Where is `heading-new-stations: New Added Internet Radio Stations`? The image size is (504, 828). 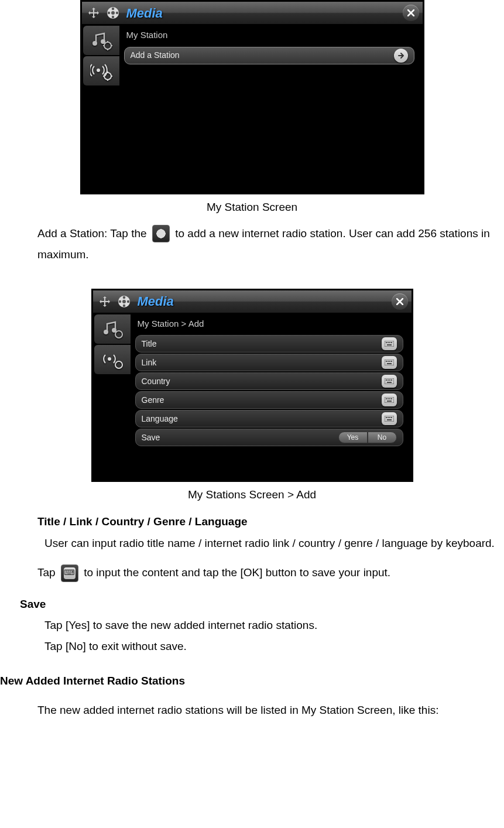
heading-new-stations: New Added Internet Radio Stations is located at coordinates (252, 682).